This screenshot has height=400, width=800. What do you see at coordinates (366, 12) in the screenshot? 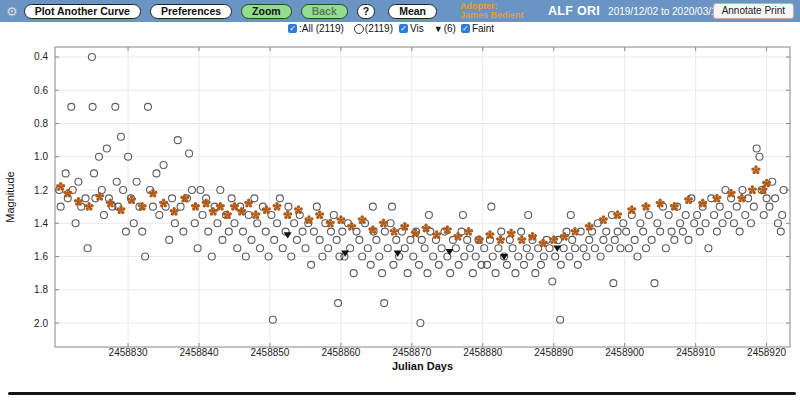
I see `help-button: ?` at bounding box center [366, 12].